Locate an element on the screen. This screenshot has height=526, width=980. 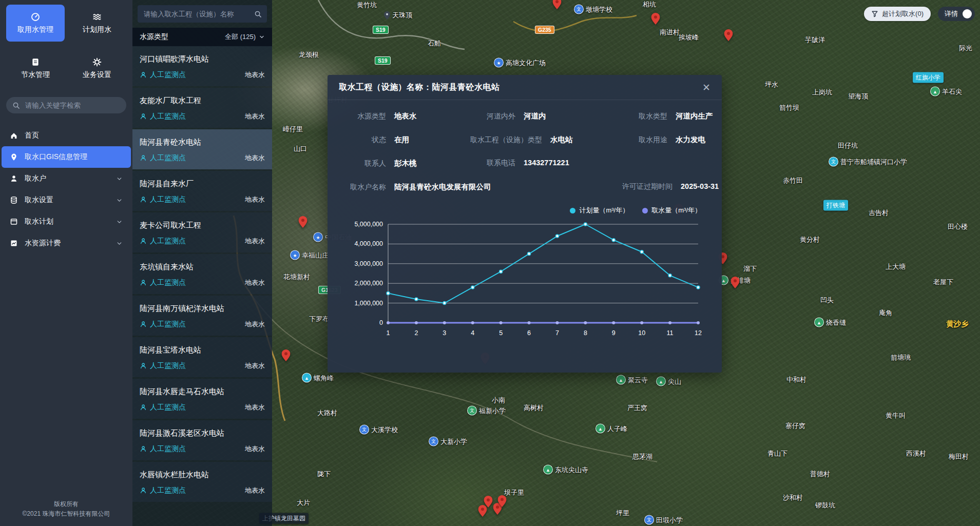
map-place-label: 溜下 is located at coordinates (750, 269).